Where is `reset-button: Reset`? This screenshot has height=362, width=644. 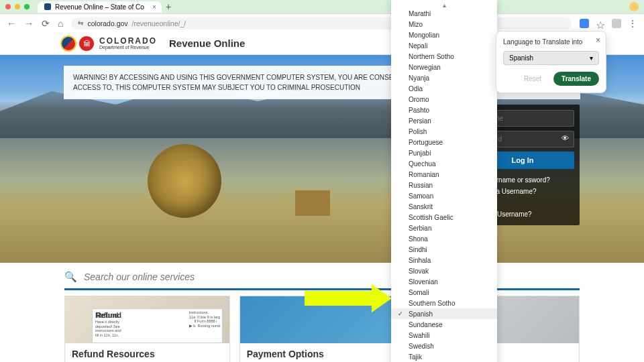
reset-button: Reset is located at coordinates (533, 79).